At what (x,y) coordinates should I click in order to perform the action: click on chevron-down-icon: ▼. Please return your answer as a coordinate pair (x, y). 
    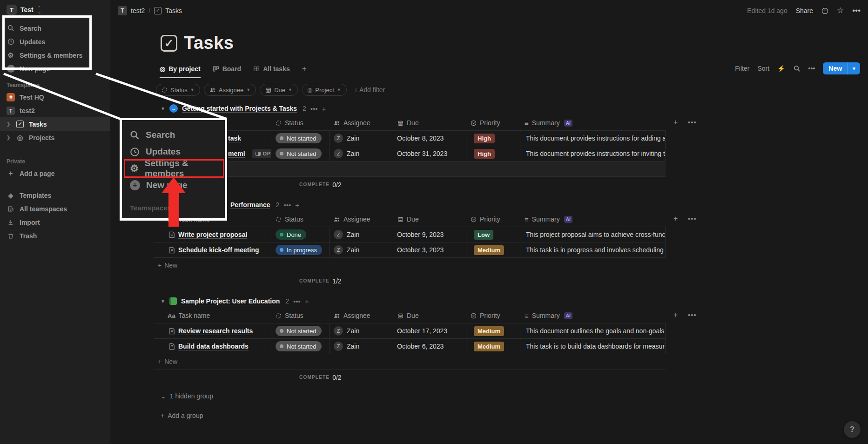
    Looking at the image, I should click on (854, 68).